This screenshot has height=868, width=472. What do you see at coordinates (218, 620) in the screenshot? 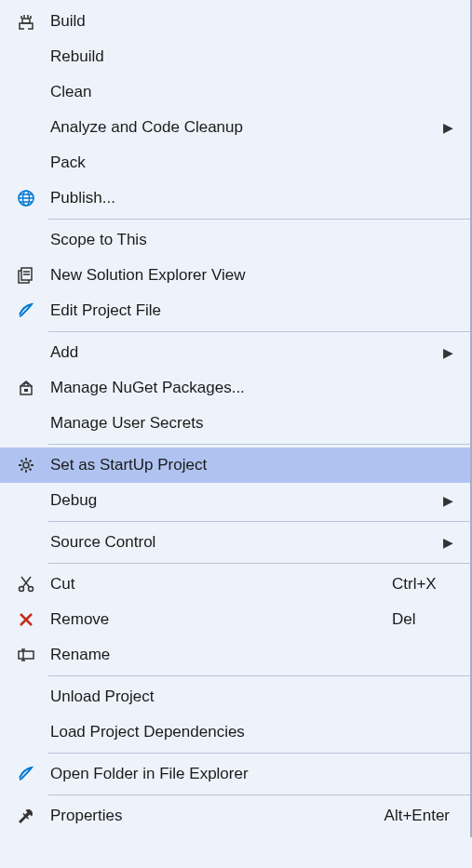
I see `menu-item-label: Remove` at bounding box center [218, 620].